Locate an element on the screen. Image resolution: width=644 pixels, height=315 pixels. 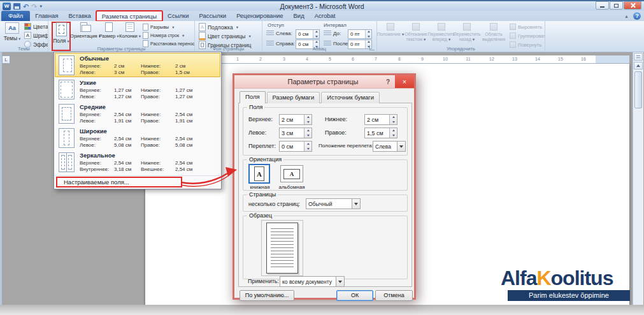
multiple-pages-select: Обычный is located at coordinates (333, 204).